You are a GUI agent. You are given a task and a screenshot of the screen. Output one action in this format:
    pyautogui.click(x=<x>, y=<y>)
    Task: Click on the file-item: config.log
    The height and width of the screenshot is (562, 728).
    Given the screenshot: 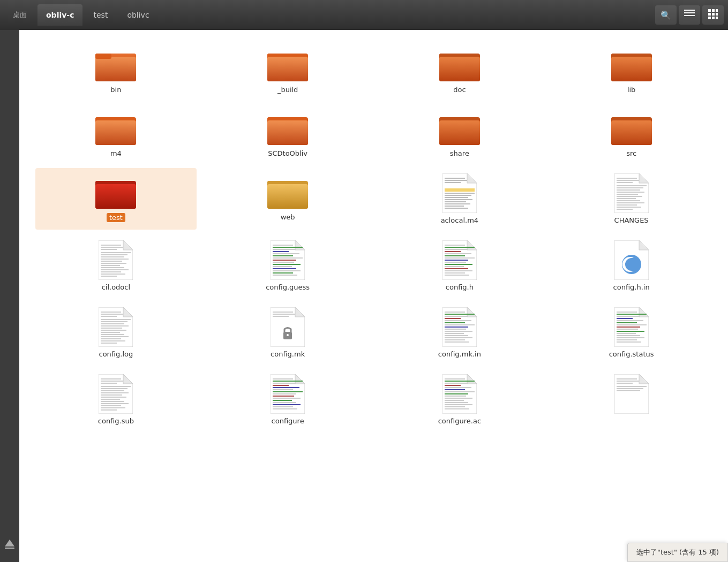 What is the action you would take?
    pyautogui.click(x=116, y=333)
    